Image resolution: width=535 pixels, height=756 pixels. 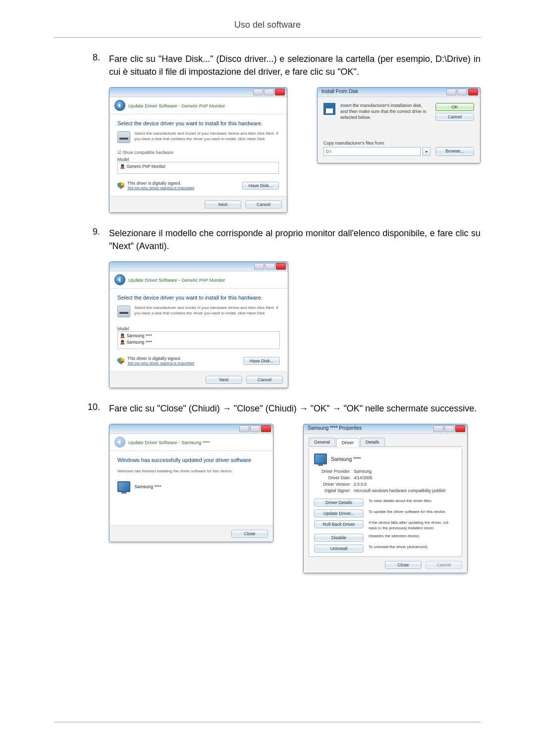 I want to click on ok-button: OK, so click(x=455, y=107).